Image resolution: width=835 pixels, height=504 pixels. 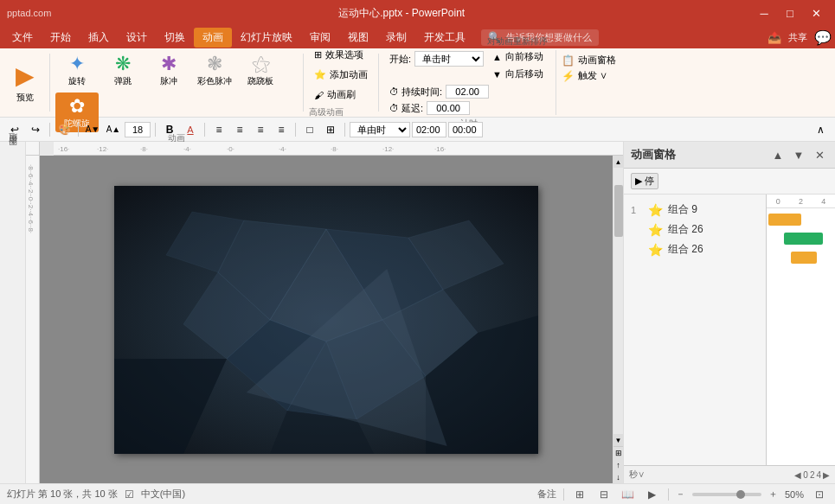 I want to click on trigger-icon: ⚡, so click(x=568, y=76).